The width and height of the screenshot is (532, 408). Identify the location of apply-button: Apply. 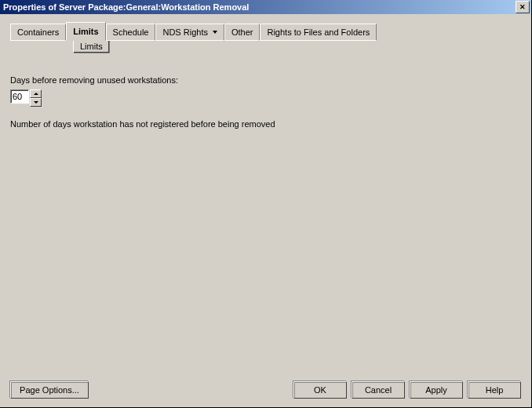
(436, 390).